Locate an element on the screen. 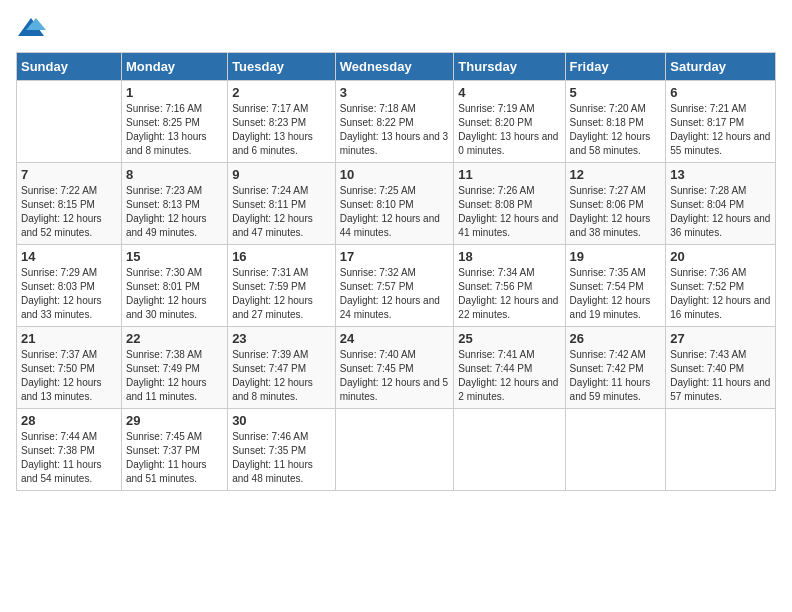 The height and width of the screenshot is (612, 792). day-number: 27 is located at coordinates (720, 338).